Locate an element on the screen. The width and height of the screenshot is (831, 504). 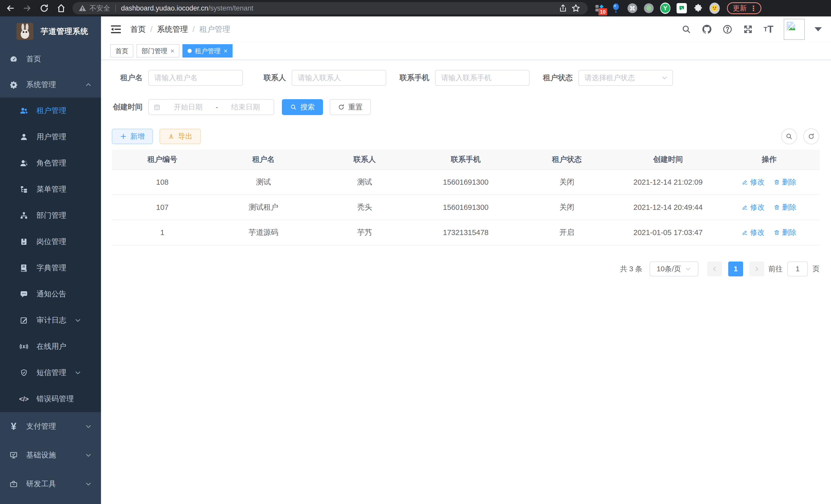
sidebar-item-notice: 通知公告 is located at coordinates (51, 294).